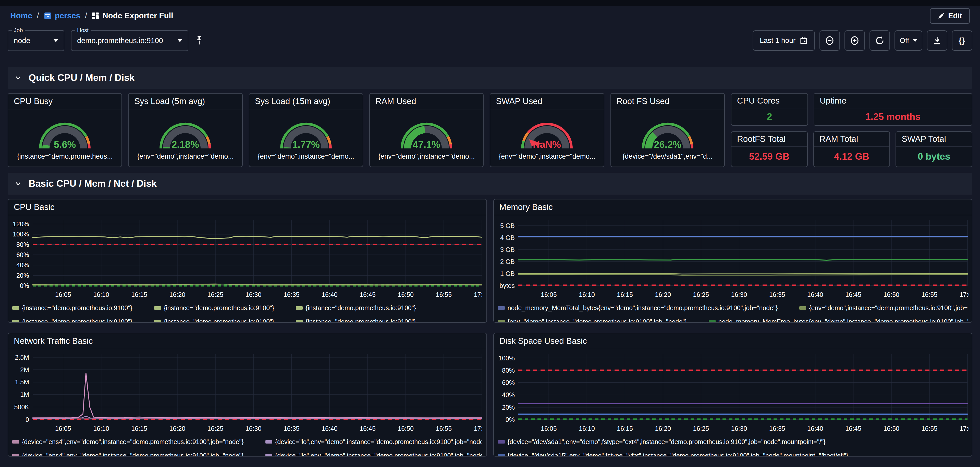 The width and height of the screenshot is (980, 467). I want to click on svg-text: 16:40, so click(815, 428).